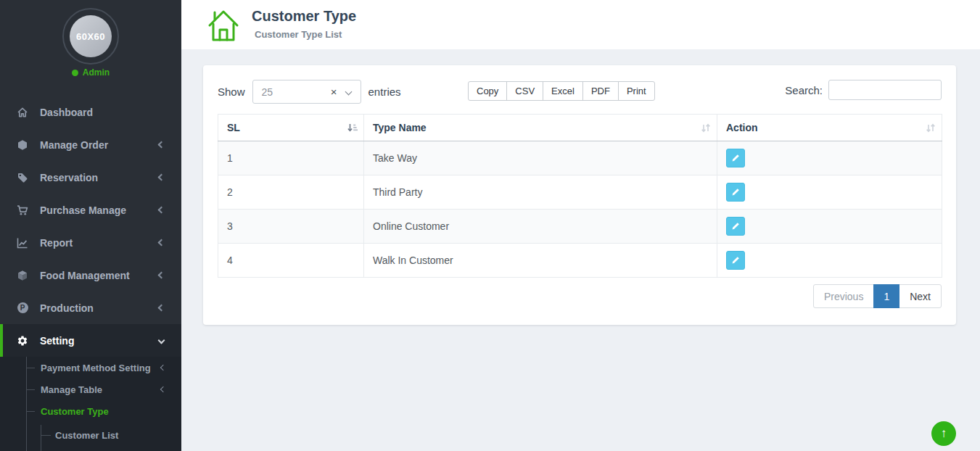  I want to click on sidebar-item-label: Manage Order, so click(74, 145).